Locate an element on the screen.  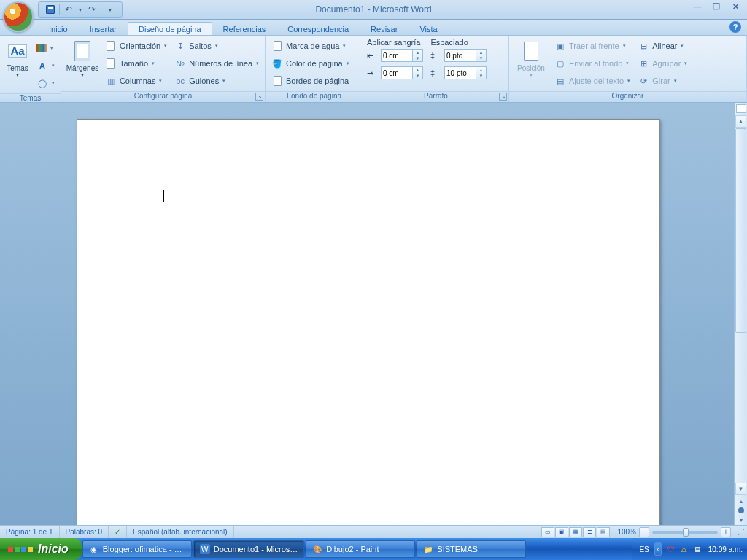
columnas-button: ▥Columnas▾ is located at coordinates (136, 81).